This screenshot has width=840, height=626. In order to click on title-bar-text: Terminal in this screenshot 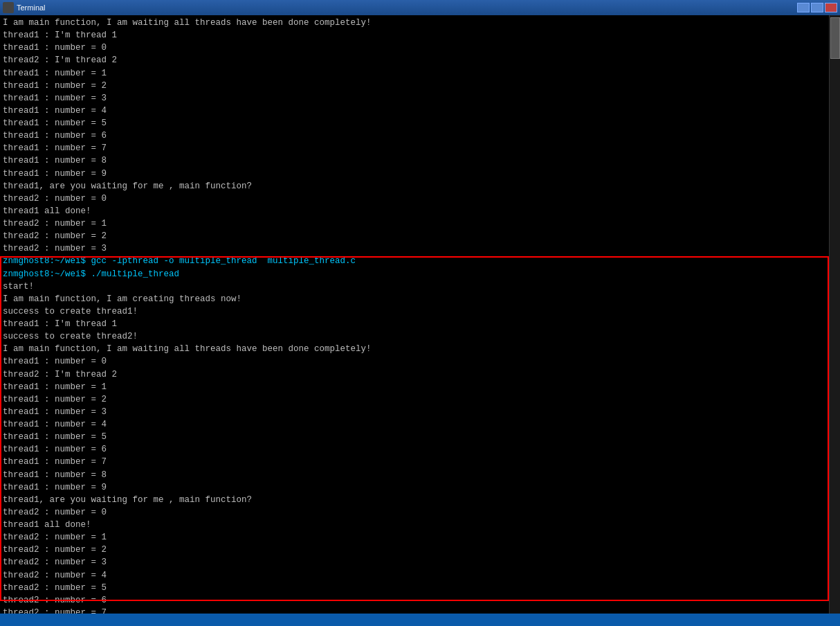, I will do `click(31, 8)`.